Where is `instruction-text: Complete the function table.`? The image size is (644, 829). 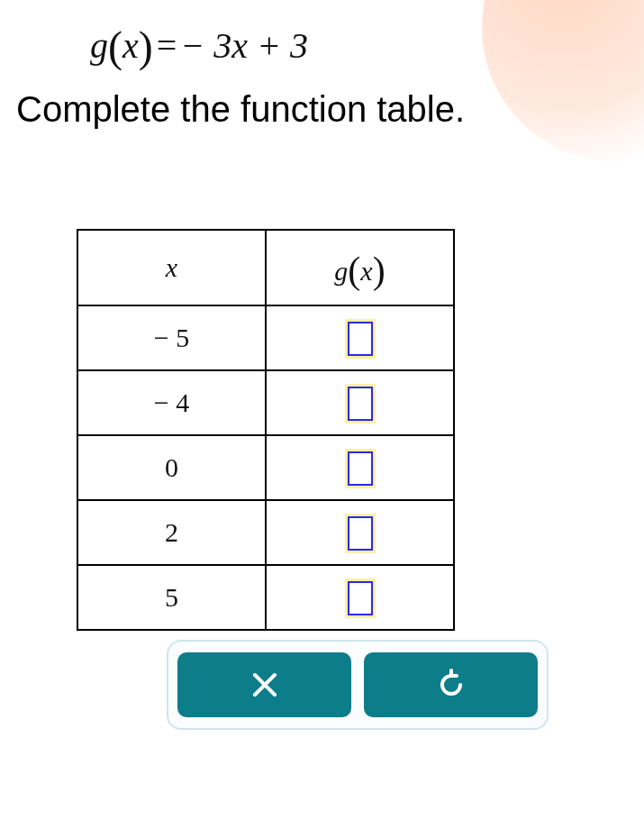 instruction-text: Complete the function table. is located at coordinates (322, 110).